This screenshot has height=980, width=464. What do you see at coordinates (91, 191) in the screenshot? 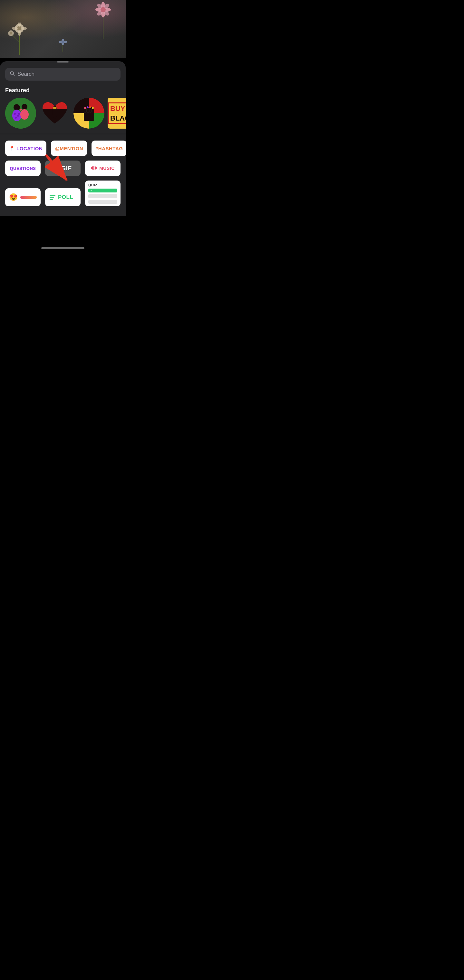
I see `checkmark-icon: ✓` at bounding box center [91, 191].